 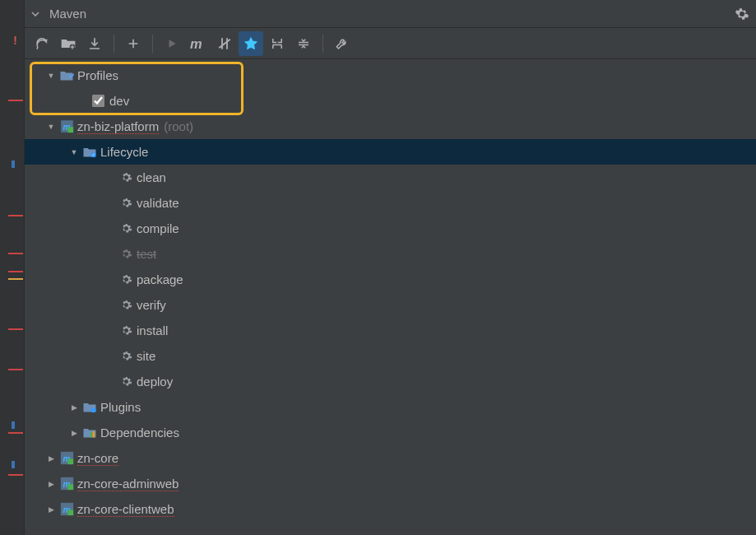 I want to click on phase-label: validate, so click(x=158, y=202).